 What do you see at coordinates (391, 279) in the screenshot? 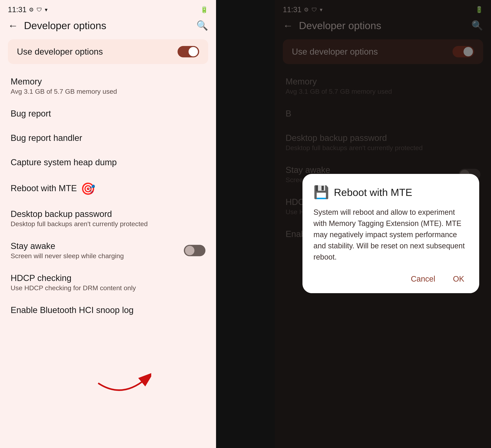
I see `dialog-actions: Cancel OK` at bounding box center [391, 279].